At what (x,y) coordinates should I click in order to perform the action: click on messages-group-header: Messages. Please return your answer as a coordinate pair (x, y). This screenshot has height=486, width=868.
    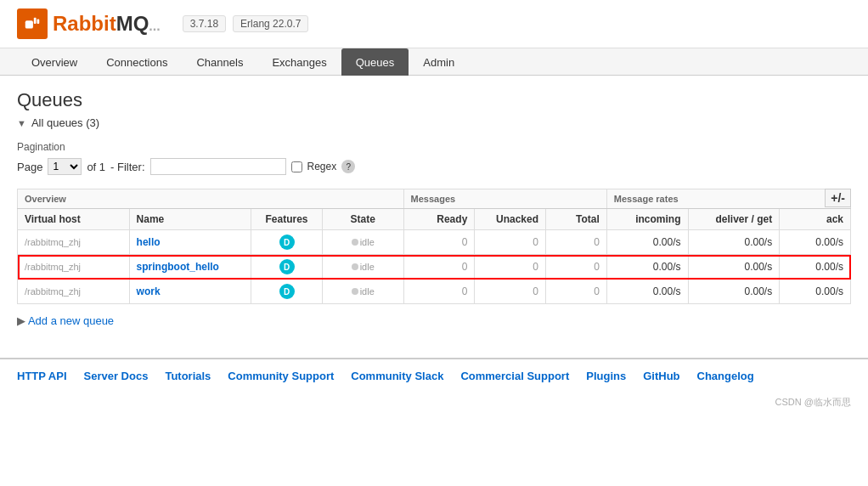
    Looking at the image, I should click on (504, 199).